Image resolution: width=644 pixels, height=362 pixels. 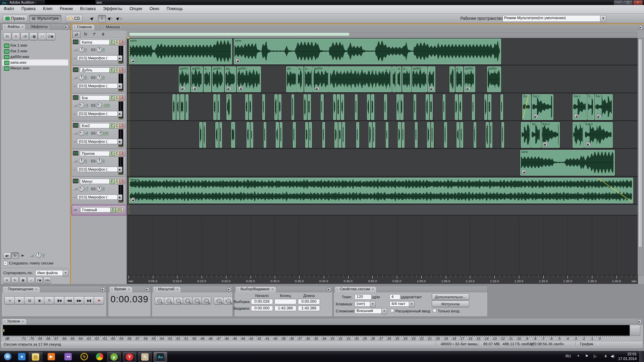 What do you see at coordinates (99, 300) in the screenshot?
I see `record-button: ●` at bounding box center [99, 300].